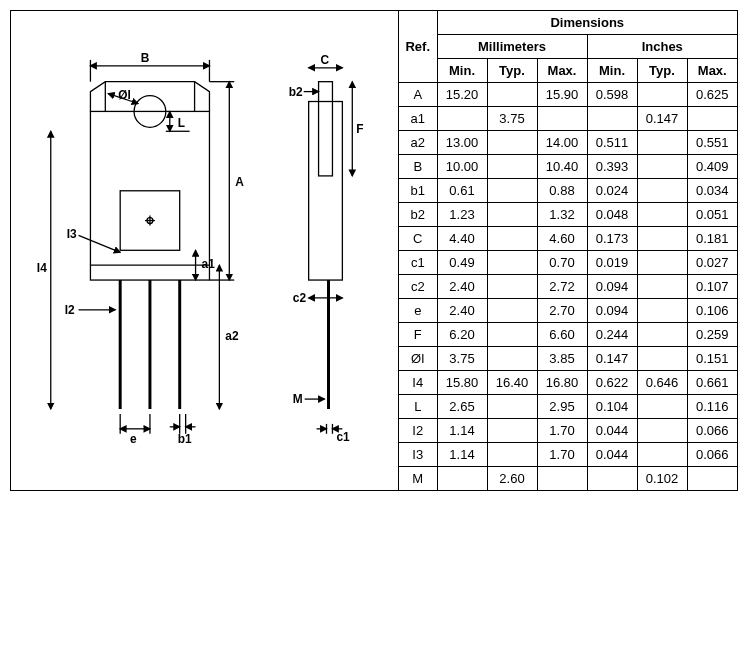 The height and width of the screenshot is (651, 750). What do you see at coordinates (418, 239) in the screenshot?
I see `ref-cell: C` at bounding box center [418, 239].